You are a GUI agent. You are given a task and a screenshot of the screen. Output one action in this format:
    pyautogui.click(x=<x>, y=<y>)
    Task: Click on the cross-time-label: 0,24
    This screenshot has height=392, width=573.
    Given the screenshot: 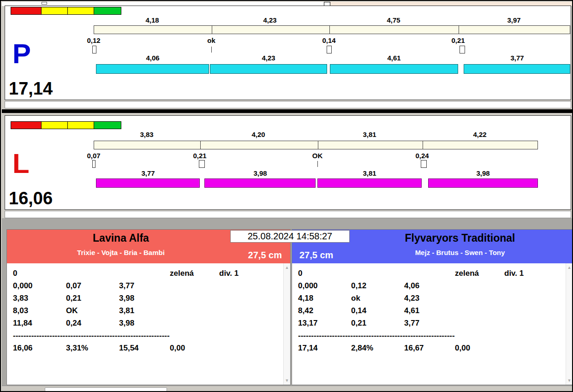 What is the action you would take?
    pyautogui.click(x=422, y=156)
    